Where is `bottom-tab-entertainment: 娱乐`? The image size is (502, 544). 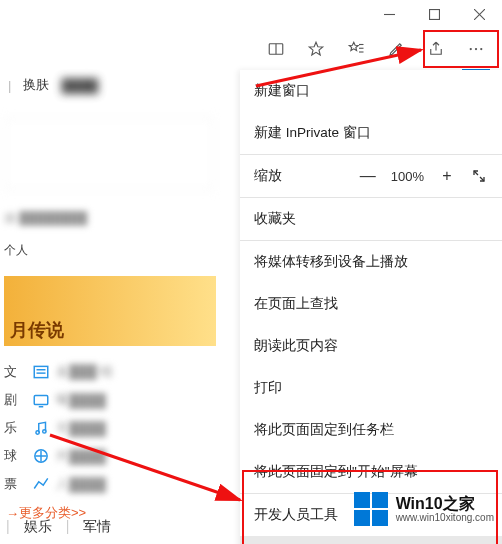
bottom-tab-entertainment: 娱乐 is located at coordinates (38, 527).